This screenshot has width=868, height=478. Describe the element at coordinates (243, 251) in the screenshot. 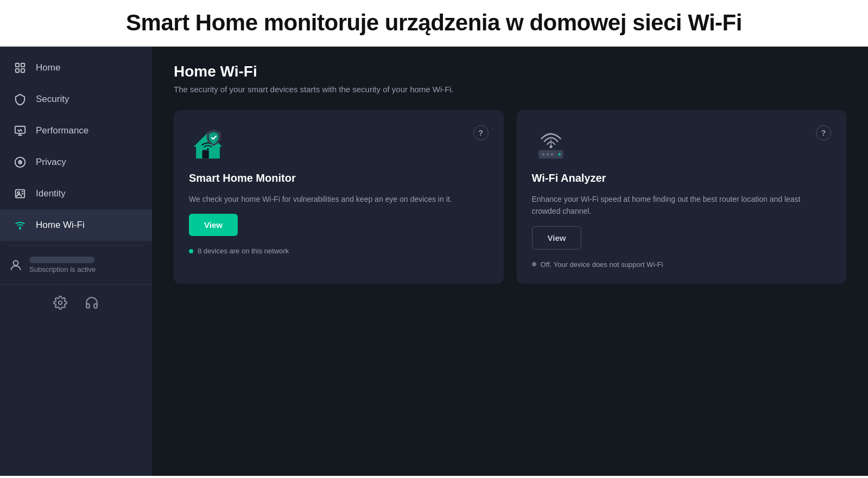

I see `card-status-text-1: 8 devices are on this network` at that location.